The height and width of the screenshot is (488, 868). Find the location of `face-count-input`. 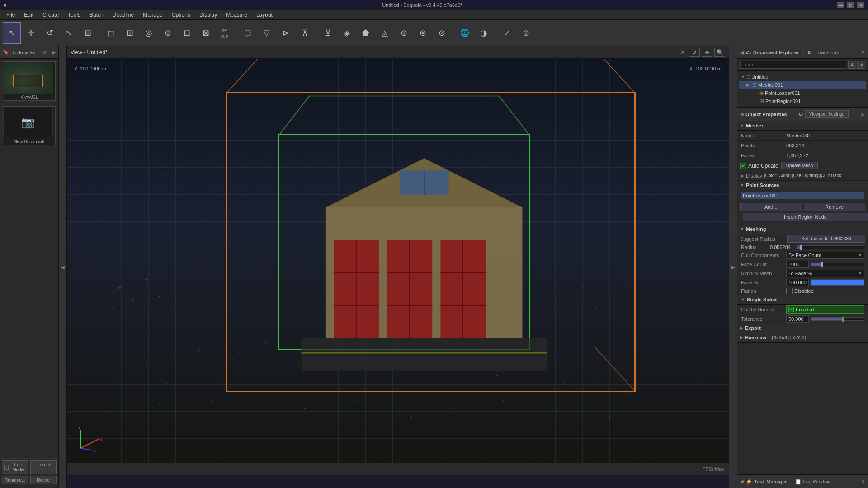

face-count-input is located at coordinates (797, 264).